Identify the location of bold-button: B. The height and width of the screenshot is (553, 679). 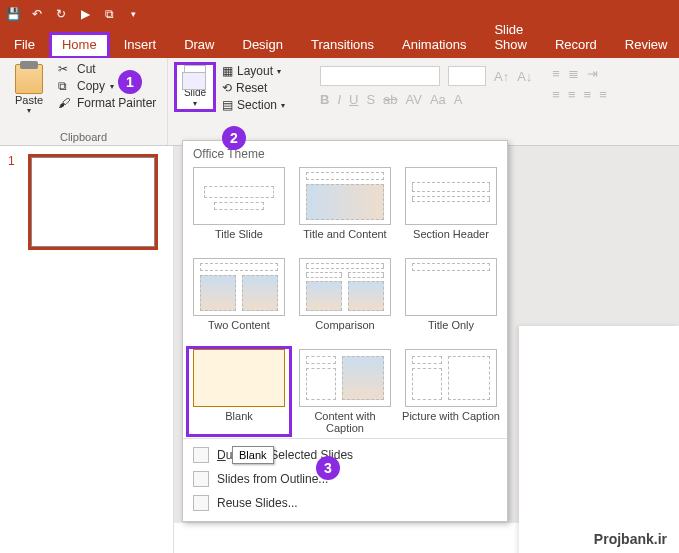
(324, 100).